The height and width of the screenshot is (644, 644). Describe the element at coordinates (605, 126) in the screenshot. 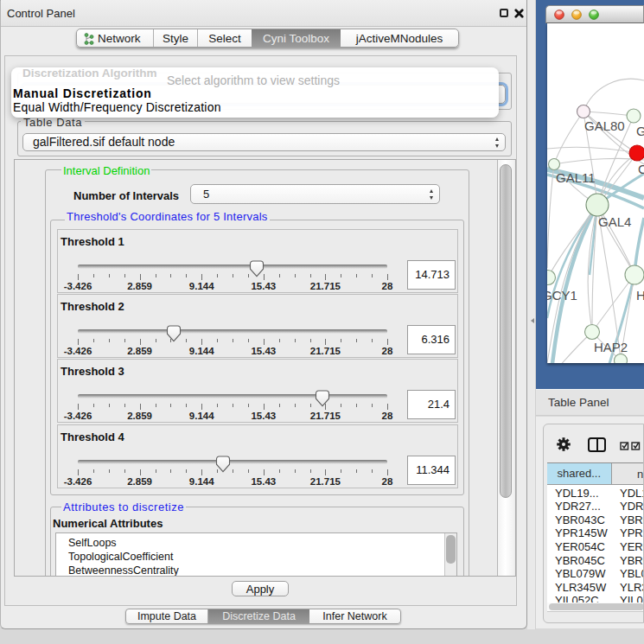

I see `svg-text: GAL80` at that location.